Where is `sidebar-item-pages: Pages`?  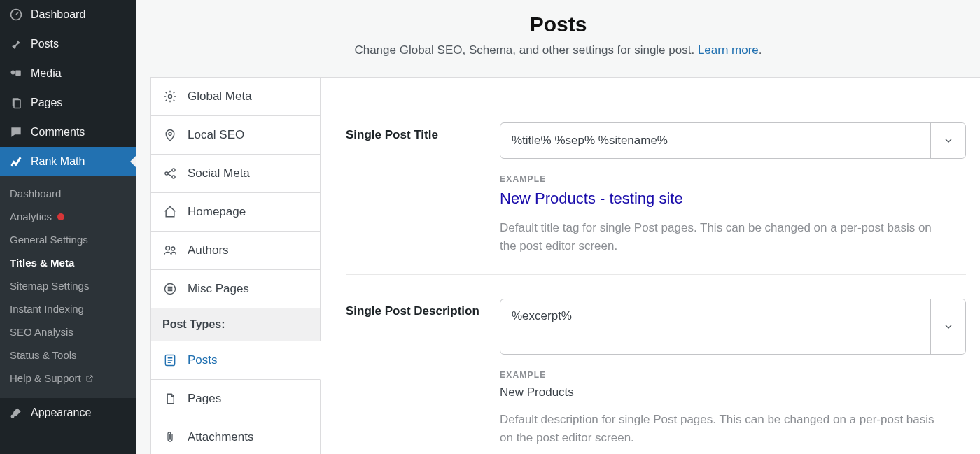 sidebar-item-pages: Pages is located at coordinates (69, 103).